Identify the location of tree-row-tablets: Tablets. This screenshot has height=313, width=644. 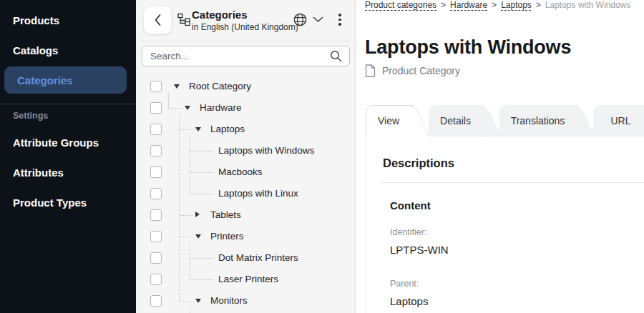
(246, 215).